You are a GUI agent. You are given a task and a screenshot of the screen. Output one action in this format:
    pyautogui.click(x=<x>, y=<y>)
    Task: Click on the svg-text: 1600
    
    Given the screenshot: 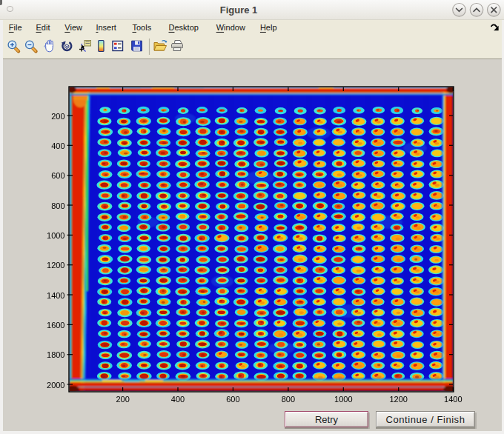 What is the action you would take?
    pyautogui.click(x=56, y=325)
    